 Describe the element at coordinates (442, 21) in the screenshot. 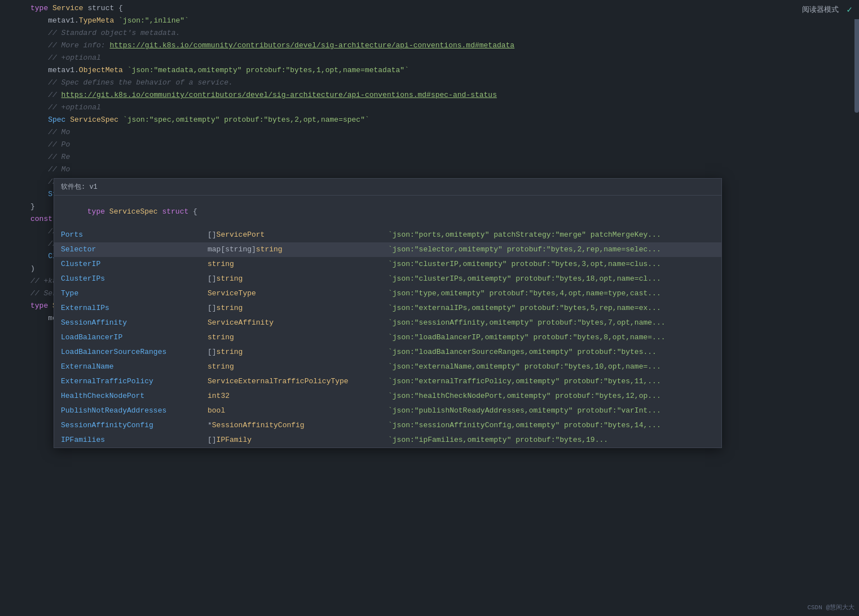

I see `line-content: metav1.TypeMeta `json:",inline"`` at that location.